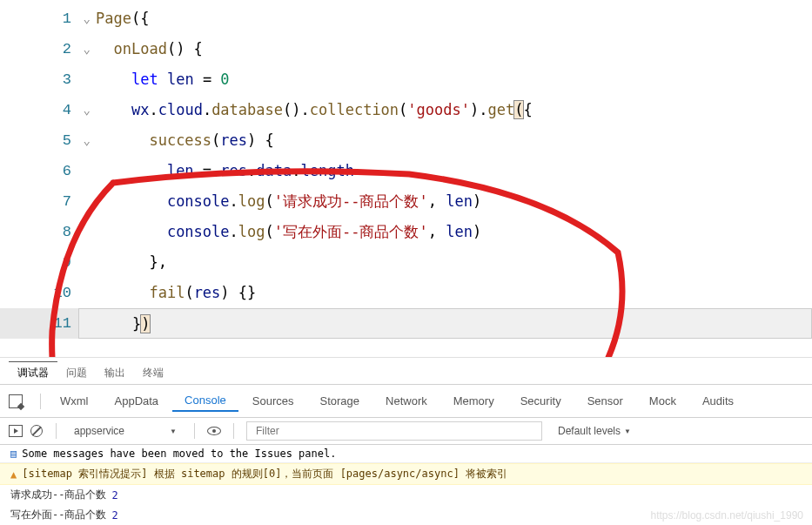 Image resolution: width=812 pixels, height=525 pixels. What do you see at coordinates (14, 475) in the screenshot?
I see `warning-icon: ▲` at bounding box center [14, 475].